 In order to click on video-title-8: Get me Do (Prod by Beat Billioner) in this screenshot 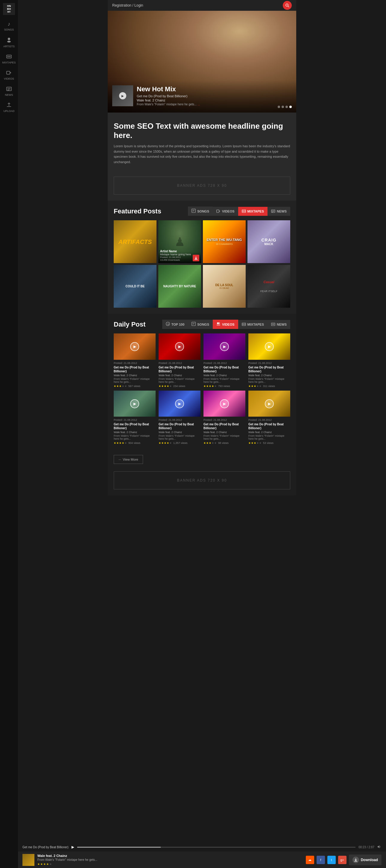, I will do `click(269, 426)`.